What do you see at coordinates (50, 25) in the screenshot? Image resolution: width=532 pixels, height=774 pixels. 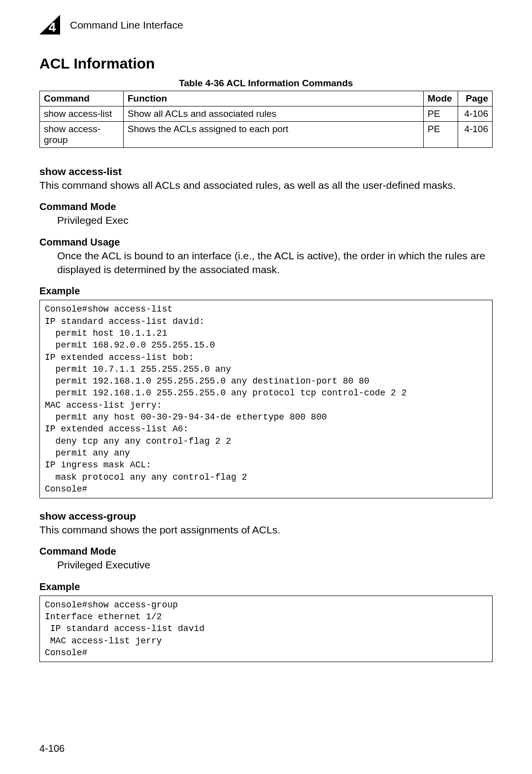 I see `chapter-number-icon: 4` at bounding box center [50, 25].